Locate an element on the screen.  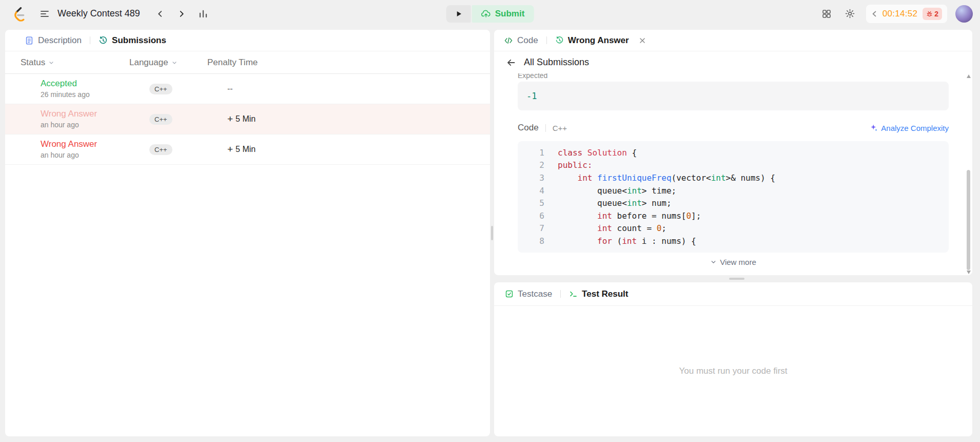
code-panel-tabs: Code Wrong Answer is located at coordinates (733, 41).